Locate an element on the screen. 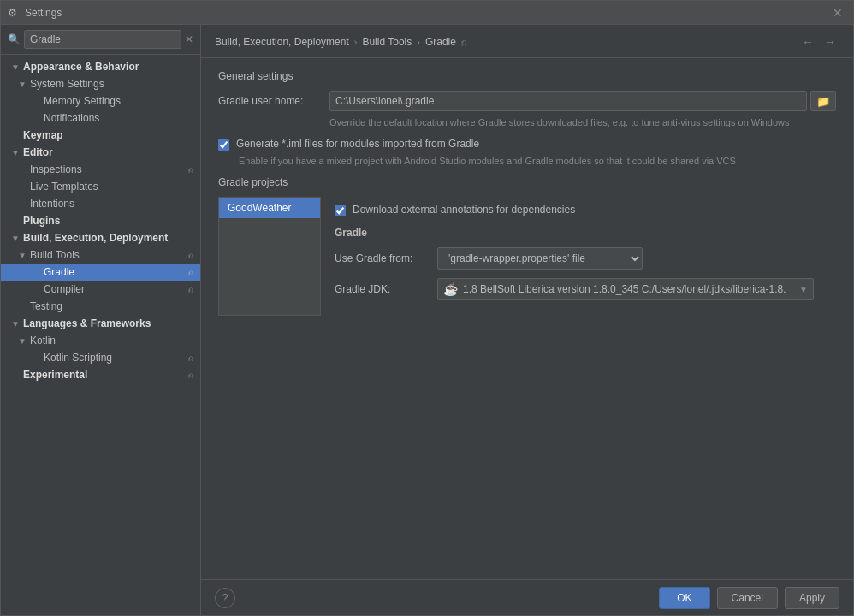  jdk-text: 1.8 BellSoft Liberica version 1.8.0_345 … is located at coordinates (628, 289).